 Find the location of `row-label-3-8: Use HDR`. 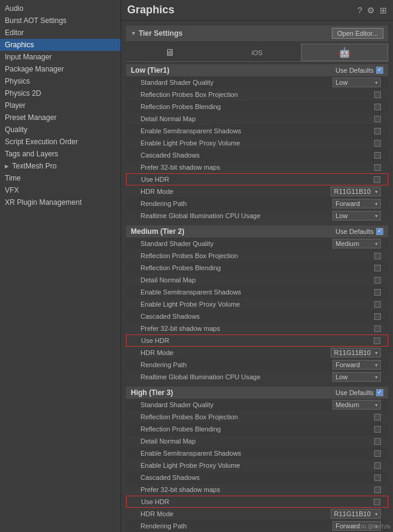

row-label-3-8: Use HDR is located at coordinates (155, 502).